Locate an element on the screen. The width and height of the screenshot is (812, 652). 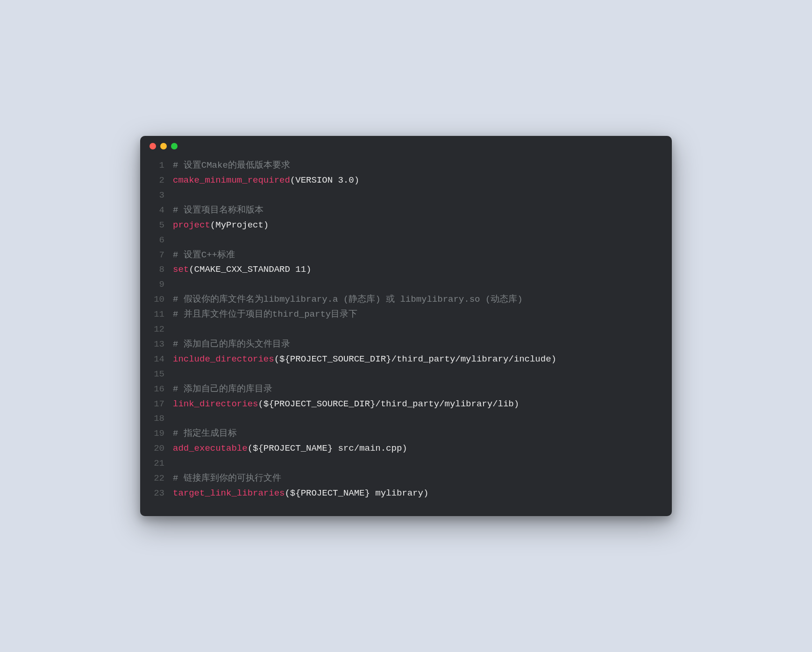
line-content: # 设置CMake的最低版本要求 is located at coordinates (418, 166).